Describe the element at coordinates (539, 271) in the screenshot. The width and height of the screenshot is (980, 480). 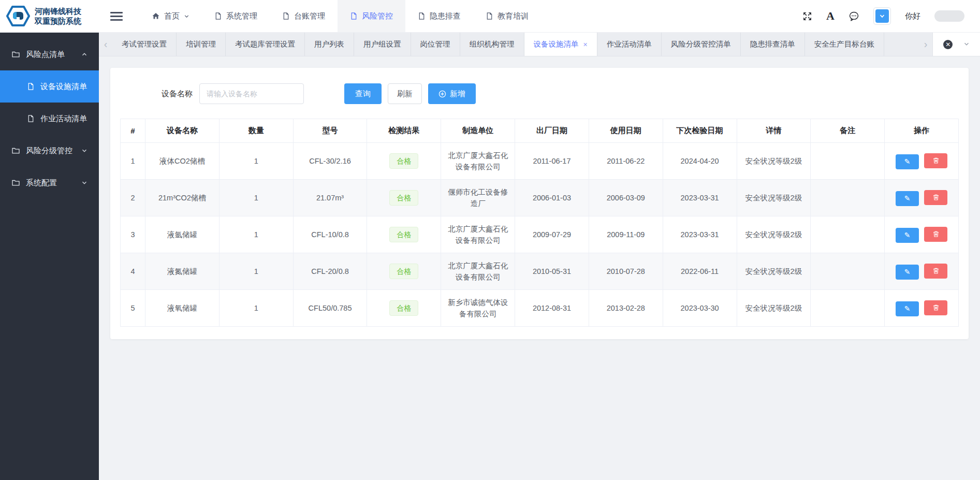
I see `table-row: 4 液氮储罐 1 CFL-20/0.8 合格 北京广厦大鑫石化设备有限公司 20…` at that location.